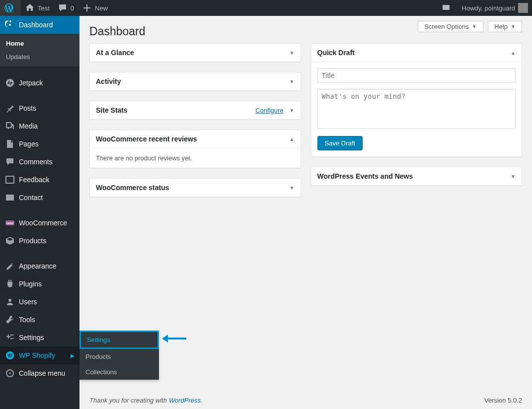  Describe the element at coordinates (40, 44) in the screenshot. I see `submenu-home: Home` at that location.